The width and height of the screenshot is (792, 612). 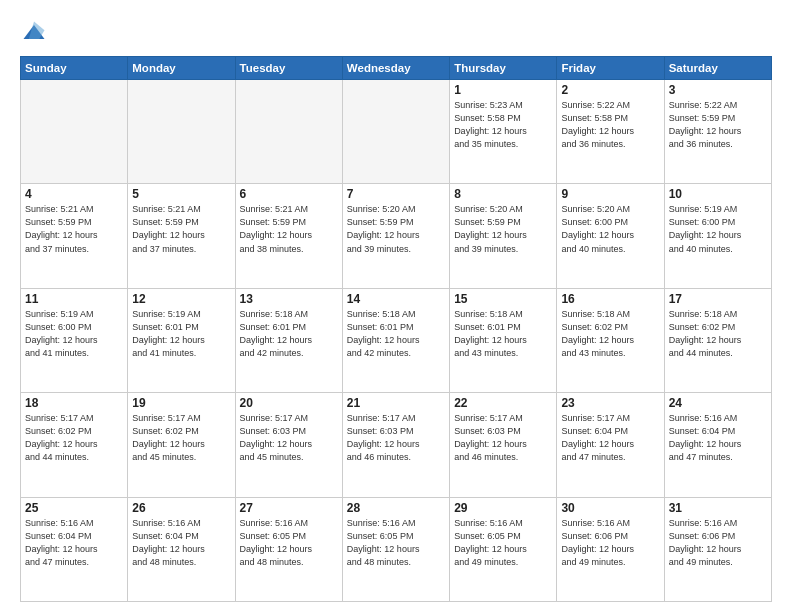 What do you see at coordinates (289, 194) in the screenshot?
I see `day-number: 6` at bounding box center [289, 194].